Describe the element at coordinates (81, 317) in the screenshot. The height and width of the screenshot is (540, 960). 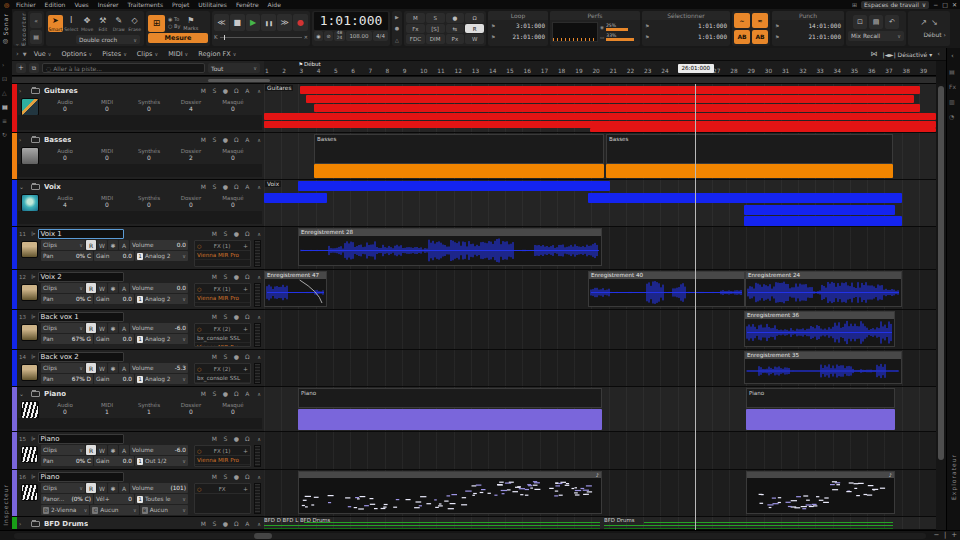
I see `track-name: Back vox 1` at that location.